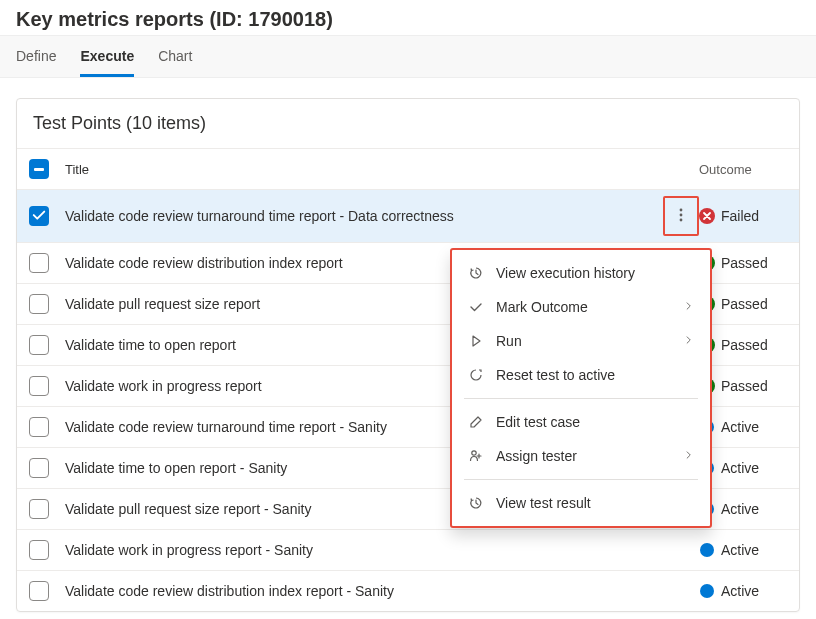  I want to click on menu-item-run: Run, so click(581, 341).